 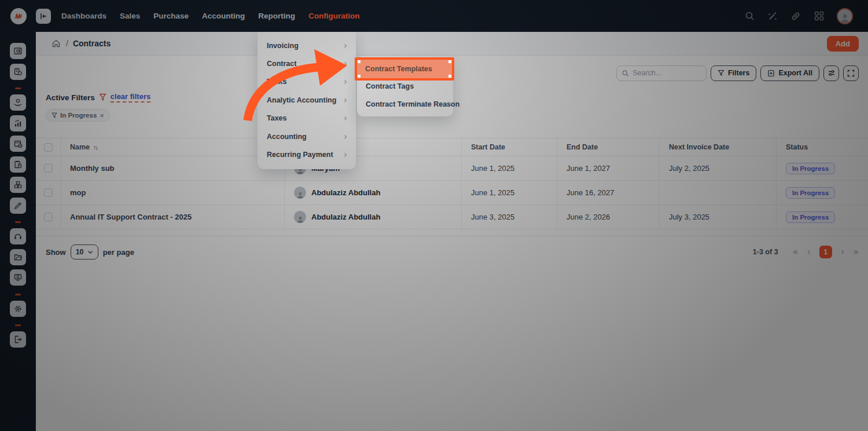 I want to click on menu-item-recurring-payment: Recurring Payment›, so click(x=307, y=154).